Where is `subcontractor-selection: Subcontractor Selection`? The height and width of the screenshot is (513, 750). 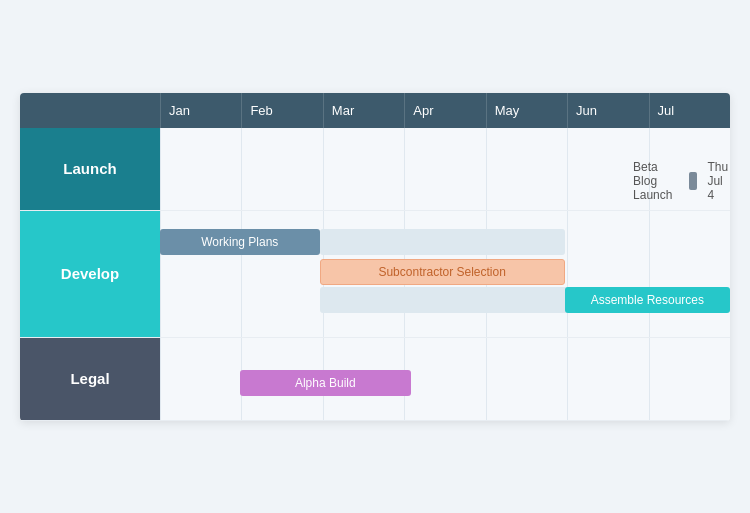
subcontractor-selection: Subcontractor Selection is located at coordinates (442, 272).